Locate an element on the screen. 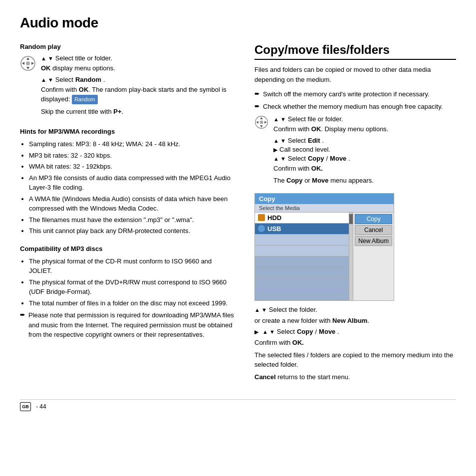  compat-item-2: The physical format of the DVD+R/RW must… is located at coordinates (132, 287).